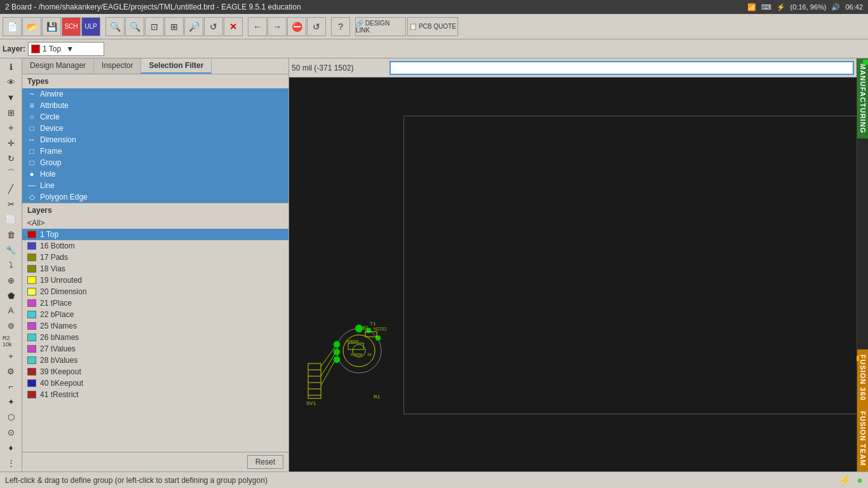 This screenshot has height=488, width=868. What do you see at coordinates (62, 383) in the screenshot?
I see `layer-item-label: 40 bKeepout` at bounding box center [62, 383].